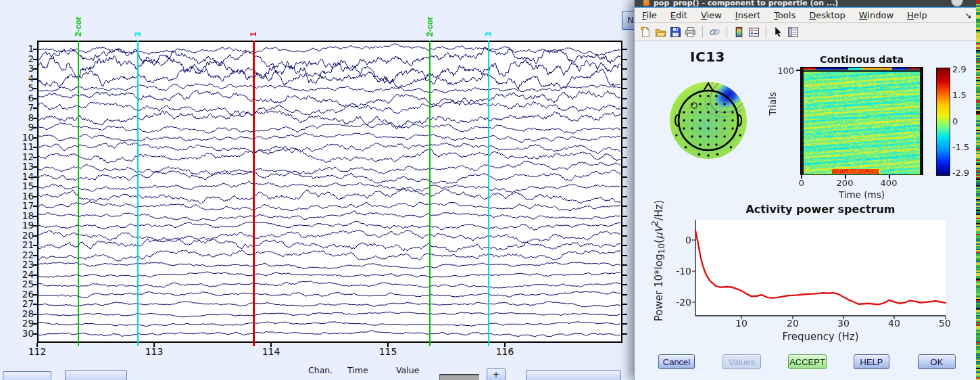 The image size is (980, 380). What do you see at coordinates (711, 15) in the screenshot?
I see `menu-item-view: View` at bounding box center [711, 15].